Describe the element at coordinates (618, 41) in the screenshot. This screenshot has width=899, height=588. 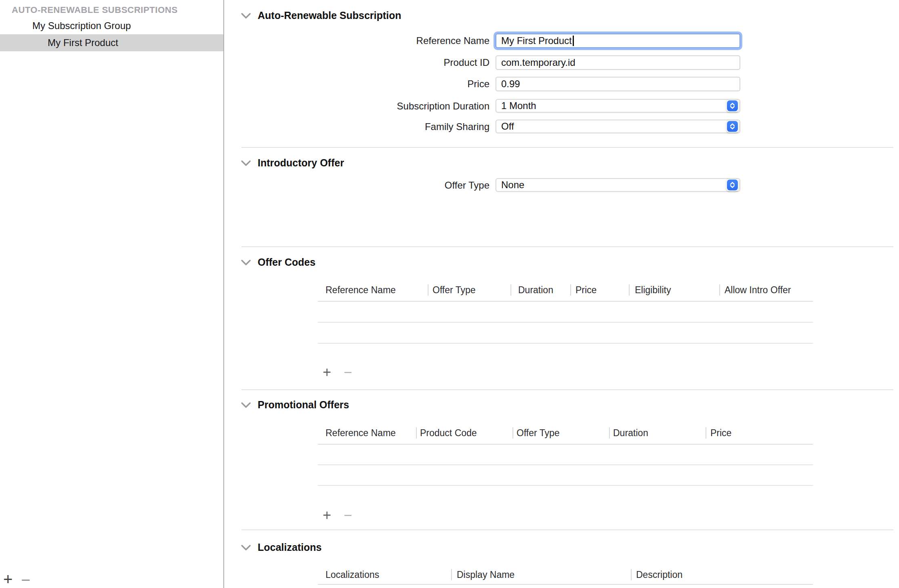
I see `reference-name-input: My First Product` at that location.